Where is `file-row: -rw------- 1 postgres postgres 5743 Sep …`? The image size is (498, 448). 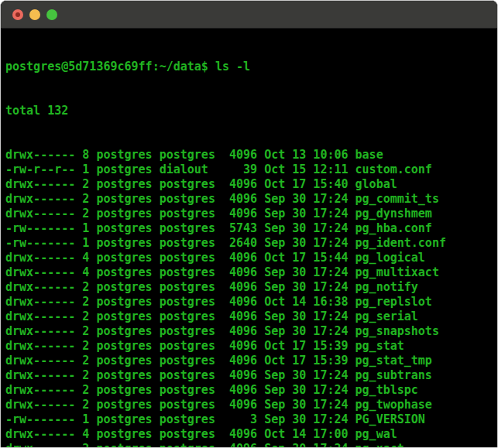
file-row: -rw------- 1 postgres postgres 5743 Sep … is located at coordinates (251, 229).